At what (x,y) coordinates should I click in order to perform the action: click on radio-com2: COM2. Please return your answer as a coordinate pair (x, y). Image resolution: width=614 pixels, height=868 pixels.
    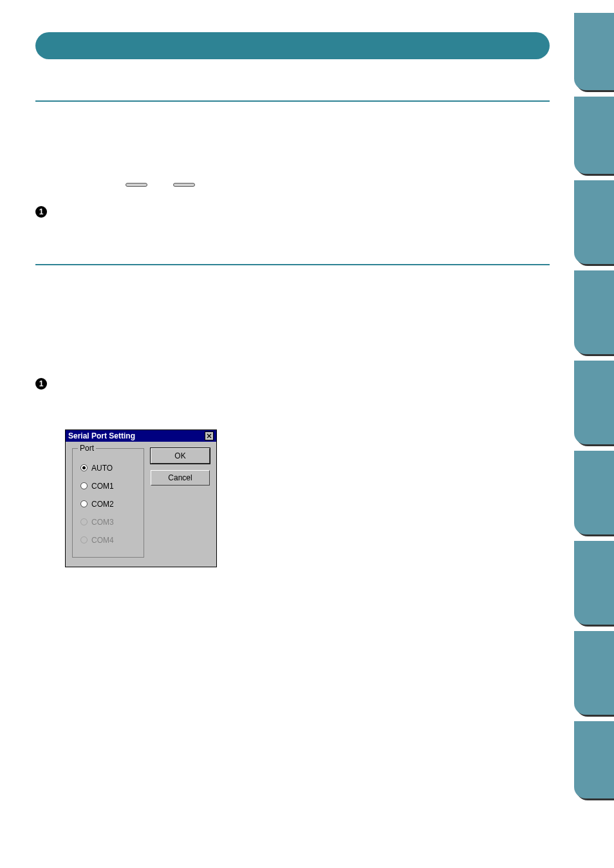
    Looking at the image, I should click on (108, 504).